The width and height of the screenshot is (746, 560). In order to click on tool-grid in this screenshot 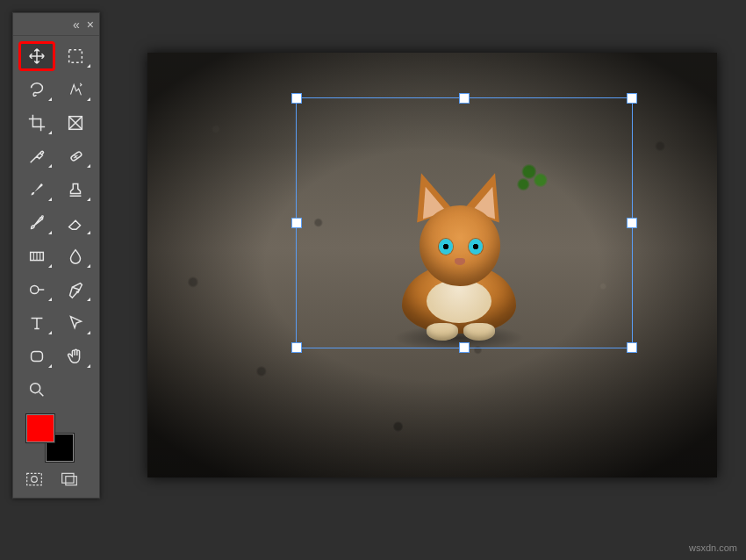, I will do `click(56, 222)`.